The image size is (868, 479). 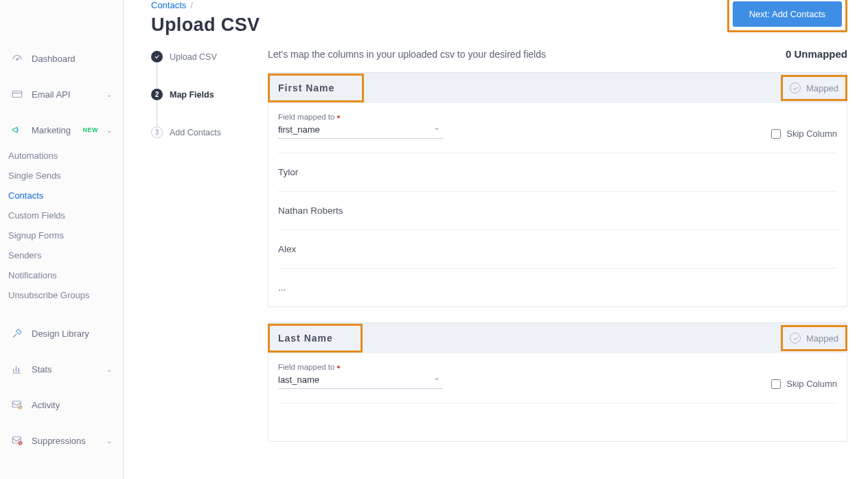 I want to click on nav-label: Suppressions, so click(x=65, y=441).